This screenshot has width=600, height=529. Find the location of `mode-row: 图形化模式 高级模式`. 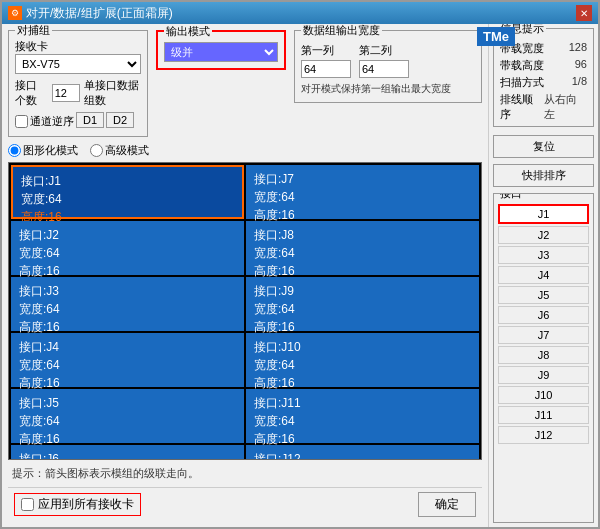

mode-row: 图形化模式 高级模式 is located at coordinates (245, 150).